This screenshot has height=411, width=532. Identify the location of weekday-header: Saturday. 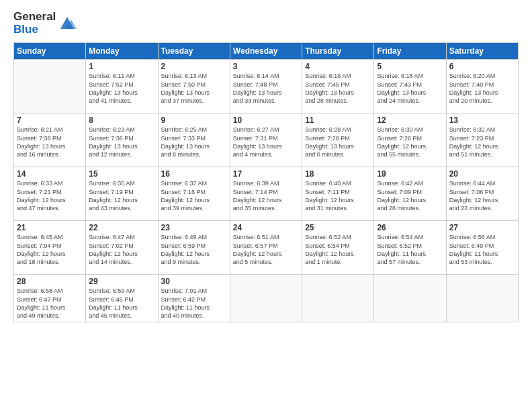
(482, 51).